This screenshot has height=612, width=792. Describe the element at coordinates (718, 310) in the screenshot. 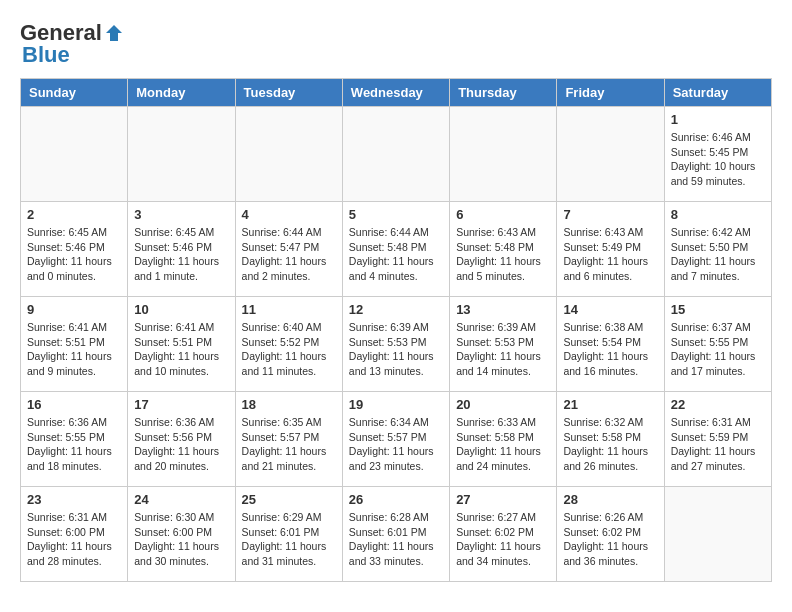

I see `day-number: 15` at that location.